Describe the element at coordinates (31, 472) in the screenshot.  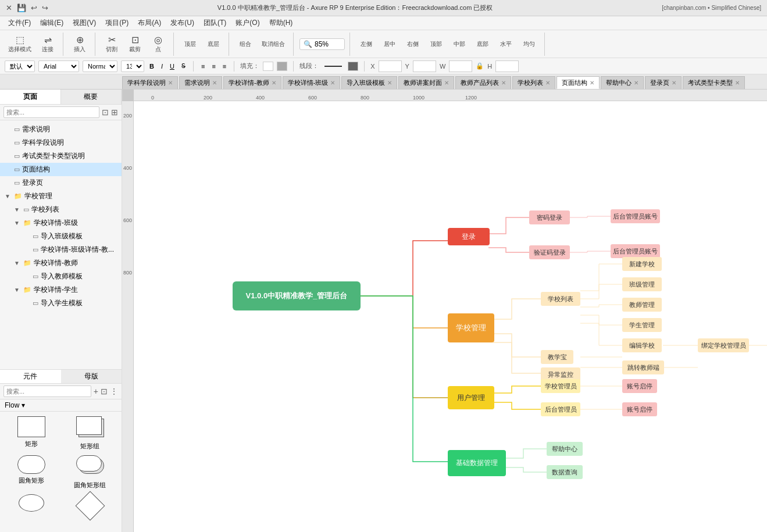
I see `comp-item-round-rect: 圆角矩形` at that location.